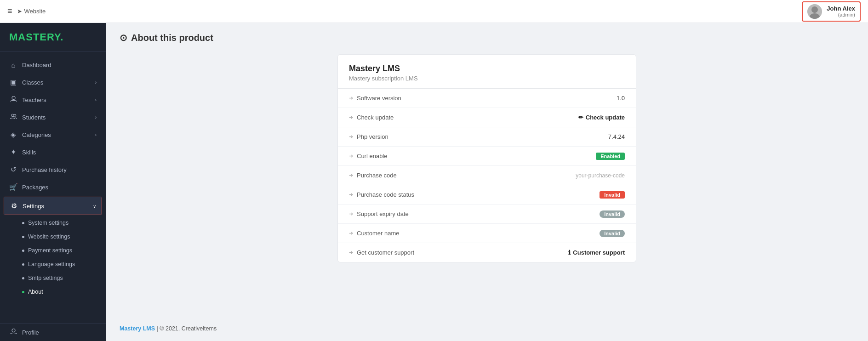 The height and width of the screenshot is (341, 868). Describe the element at coordinates (597, 253) in the screenshot. I see `customer-support-button: ℹ Customer support` at that location.